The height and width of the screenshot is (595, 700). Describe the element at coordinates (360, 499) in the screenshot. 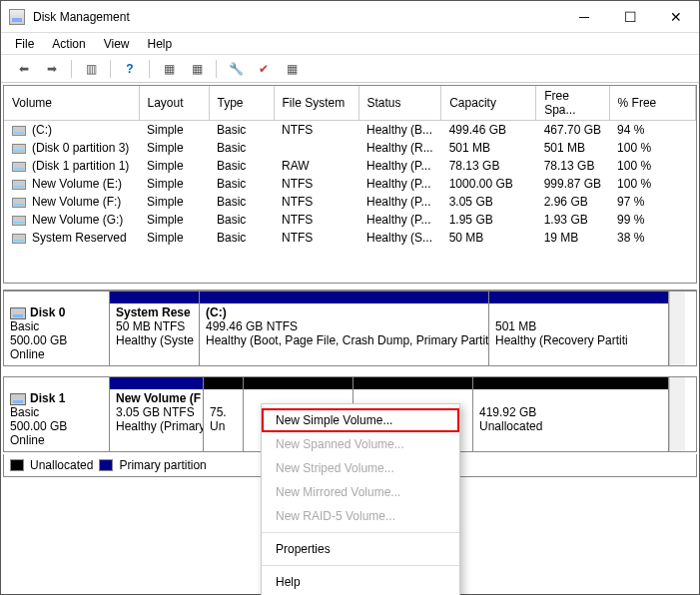

I see `context-menu: New Simple Volume... New Spanned Volume.…` at that location.